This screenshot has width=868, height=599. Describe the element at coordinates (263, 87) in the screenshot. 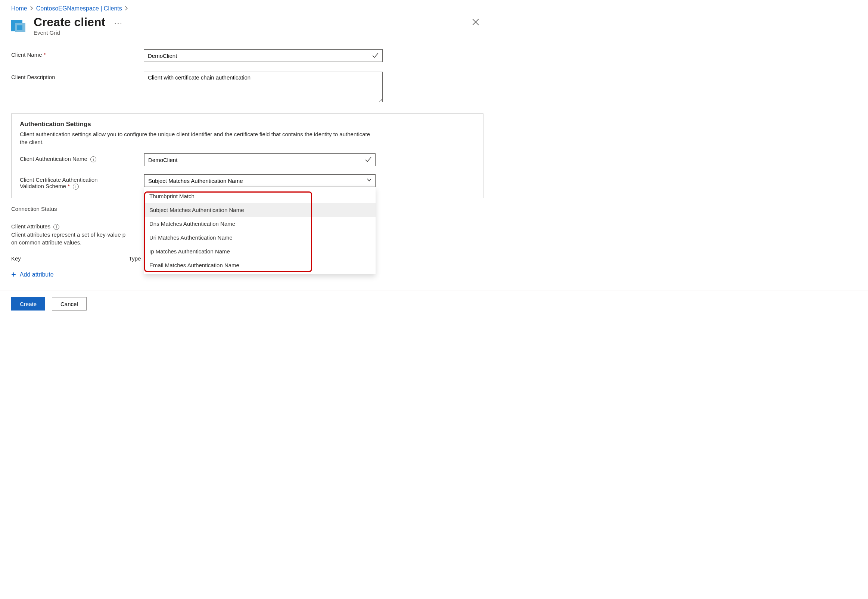

I see `client-description-input: Client with certificate chain authentica…` at that location.